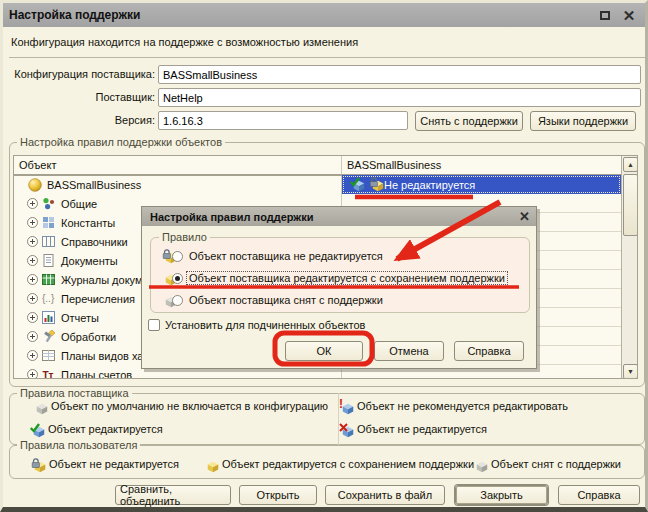 The height and width of the screenshot is (512, 648). What do you see at coordinates (502, 495) in the screenshot?
I see `close-button: Закрыть` at bounding box center [502, 495].